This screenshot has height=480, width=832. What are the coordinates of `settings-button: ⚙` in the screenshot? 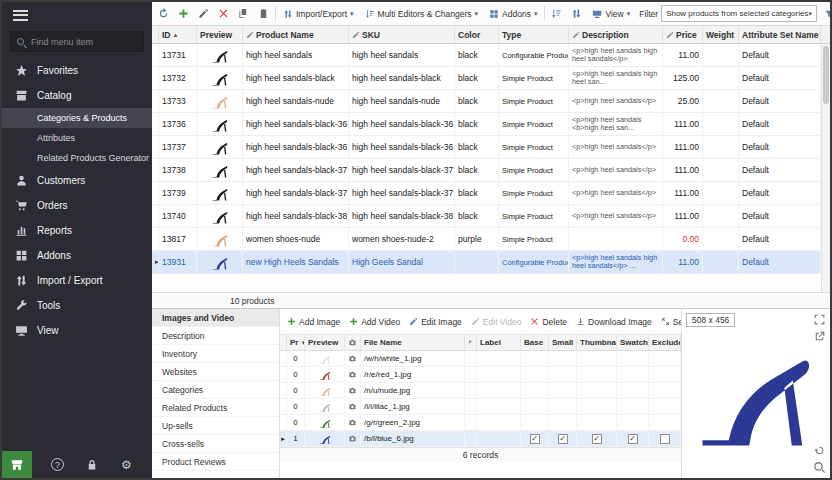 It's located at (127, 465).